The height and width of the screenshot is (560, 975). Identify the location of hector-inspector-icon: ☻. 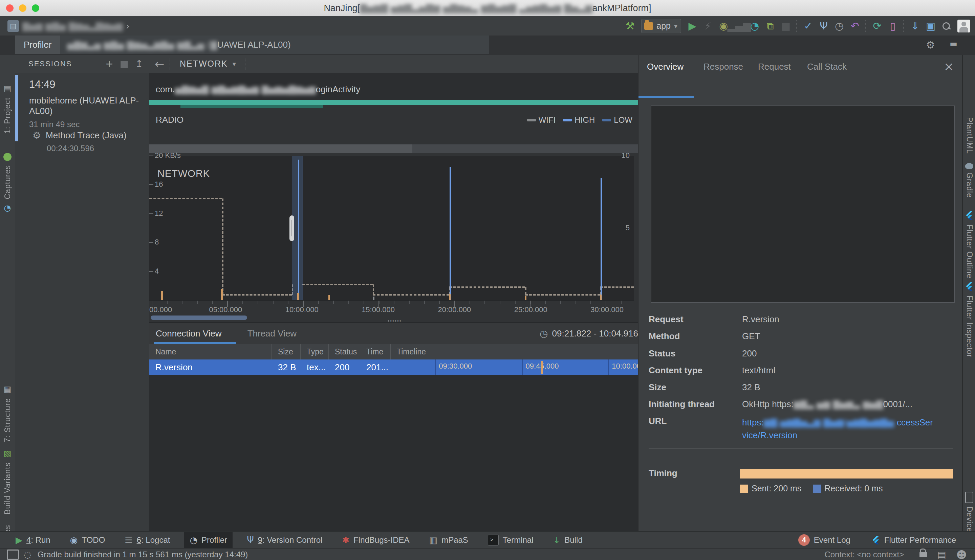
(962, 555).